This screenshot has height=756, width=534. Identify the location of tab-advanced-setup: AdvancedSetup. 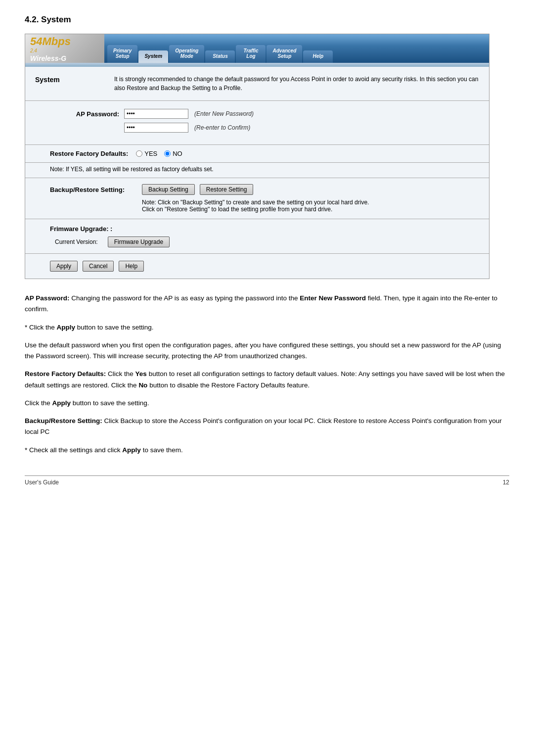
(284, 54).